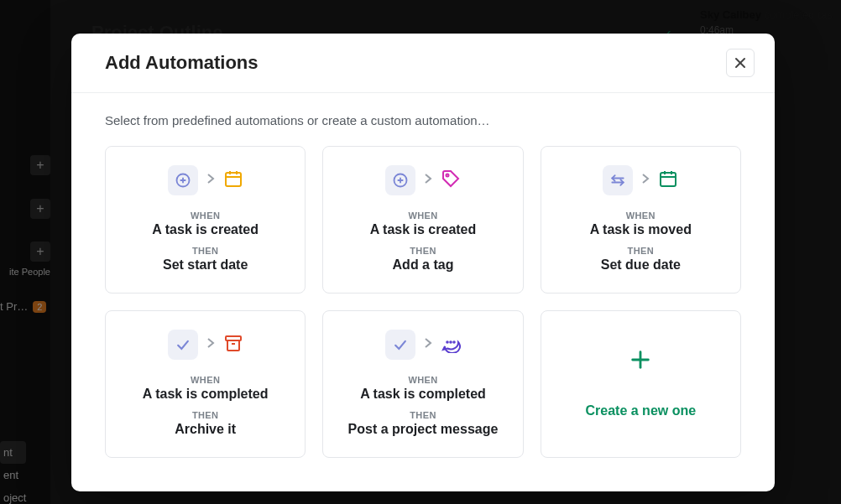  What do you see at coordinates (641, 411) in the screenshot?
I see `create-label: Create a new one` at bounding box center [641, 411].